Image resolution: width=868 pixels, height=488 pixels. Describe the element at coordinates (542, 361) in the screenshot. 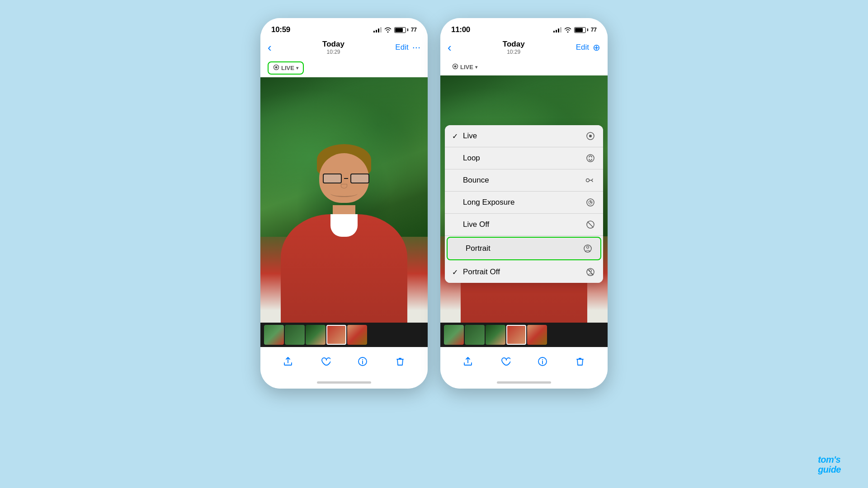

I see `info-button-right` at that location.